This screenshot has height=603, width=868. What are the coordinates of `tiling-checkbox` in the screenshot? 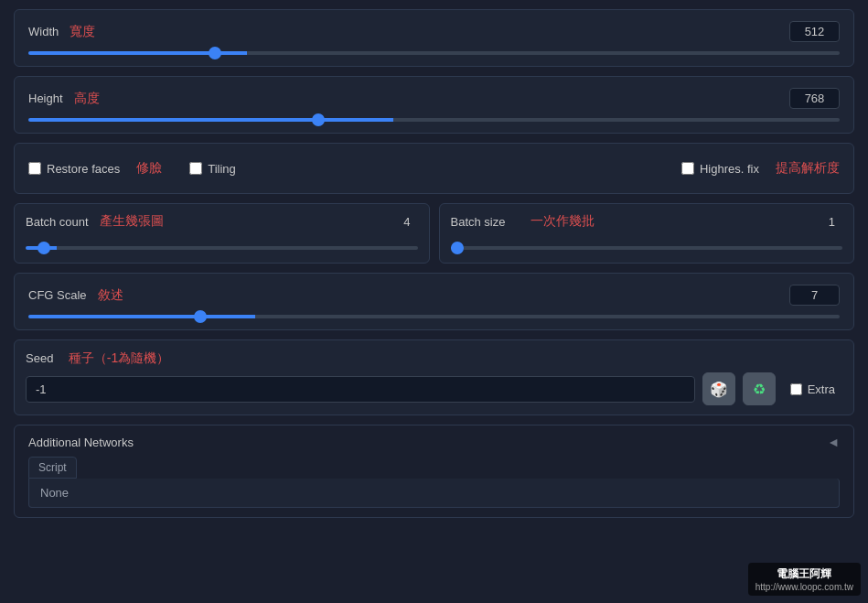 It's located at (196, 168).